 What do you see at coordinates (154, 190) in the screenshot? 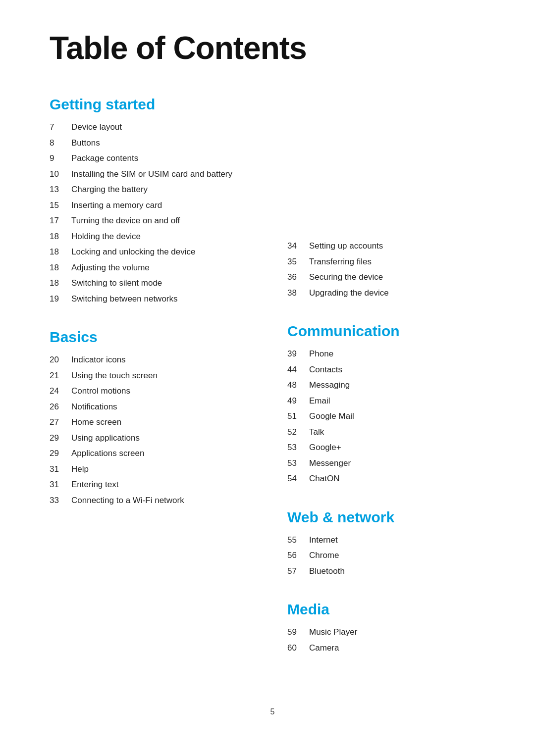
I see `list-item: 13 Charging the battery` at bounding box center [154, 190].